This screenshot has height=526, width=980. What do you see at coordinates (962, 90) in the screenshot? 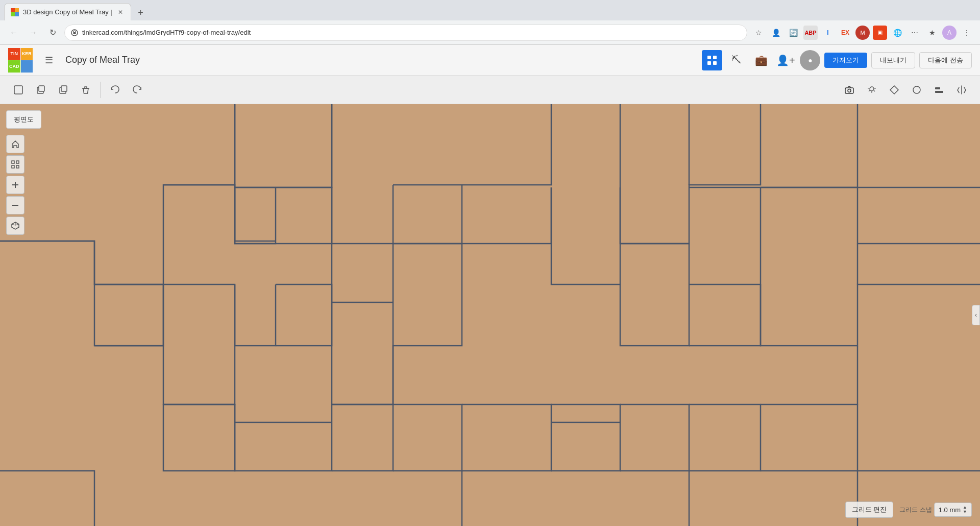
I see `mirror-tool-button` at bounding box center [962, 90].